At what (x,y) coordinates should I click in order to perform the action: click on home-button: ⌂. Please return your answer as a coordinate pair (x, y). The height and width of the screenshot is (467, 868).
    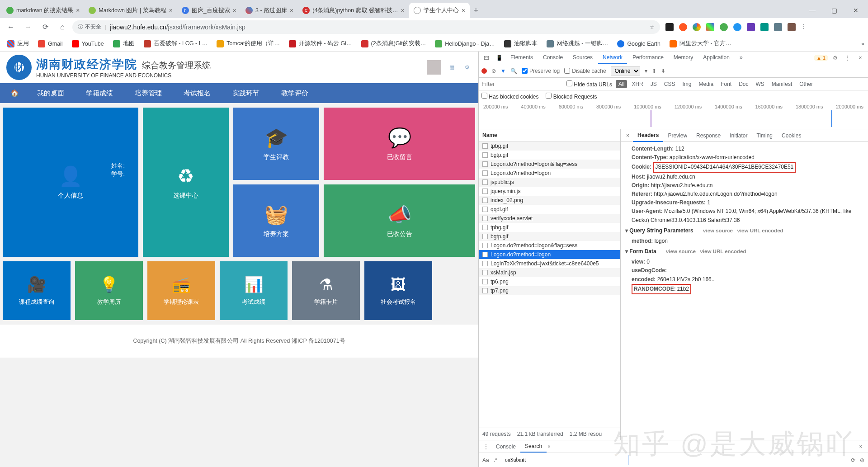
    Looking at the image, I should click on (62, 27).